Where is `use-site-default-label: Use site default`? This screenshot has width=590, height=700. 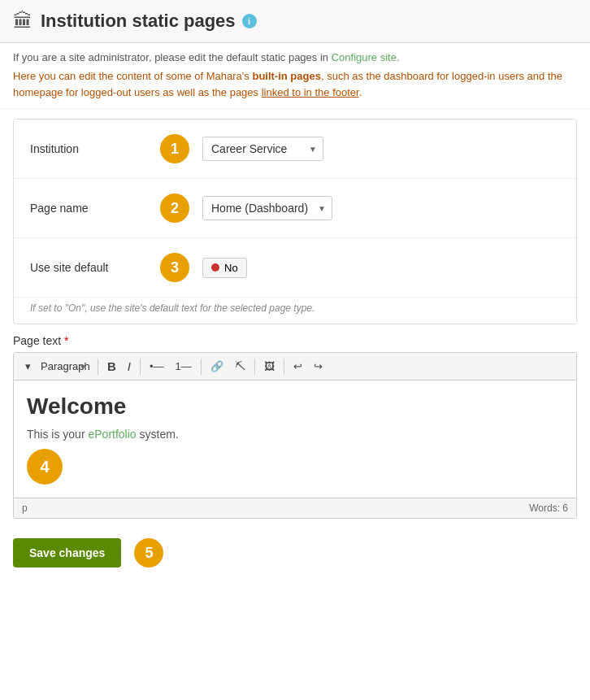
use-site-default-label: Use site default is located at coordinates (95, 267).